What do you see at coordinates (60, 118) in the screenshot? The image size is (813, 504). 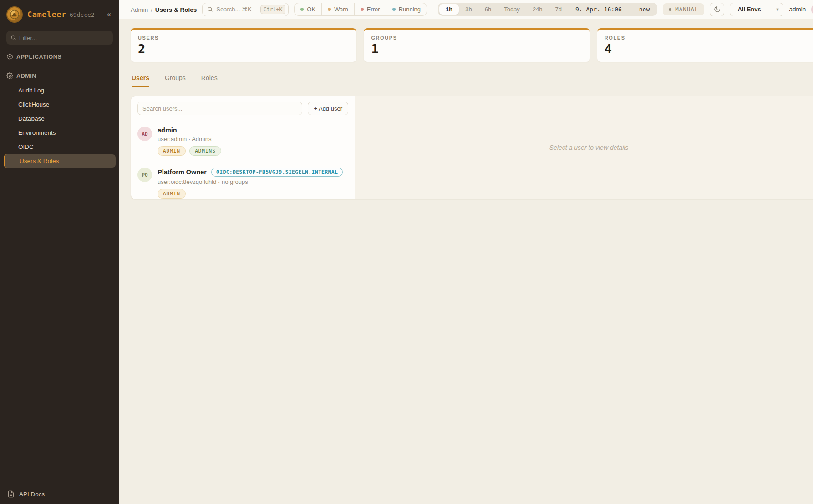 I see `sidebar-item-database: Database` at bounding box center [60, 118].